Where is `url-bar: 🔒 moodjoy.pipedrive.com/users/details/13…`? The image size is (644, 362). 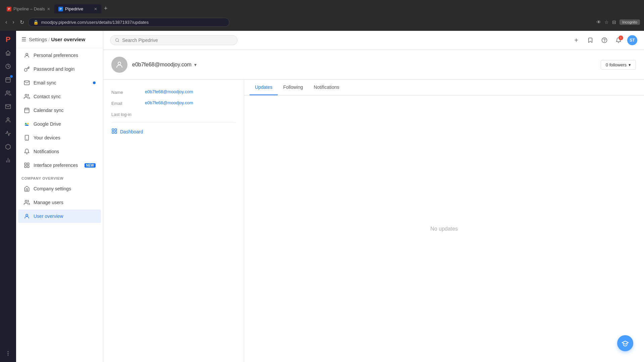
url-bar: 🔒 moodjoy.pipedrive.com/users/details/13… is located at coordinates (129, 22).